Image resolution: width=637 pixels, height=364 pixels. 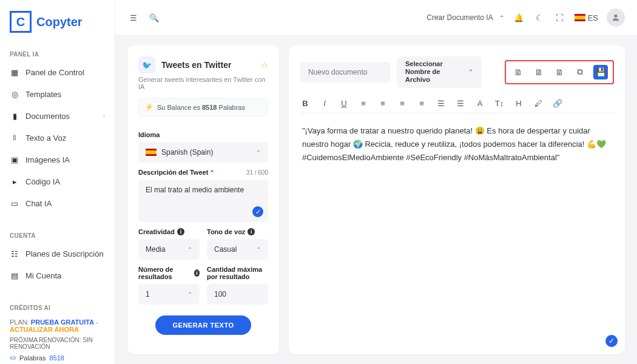 What do you see at coordinates (539, 18) in the screenshot?
I see `theme-toggle-icon: ☾` at bounding box center [539, 18].